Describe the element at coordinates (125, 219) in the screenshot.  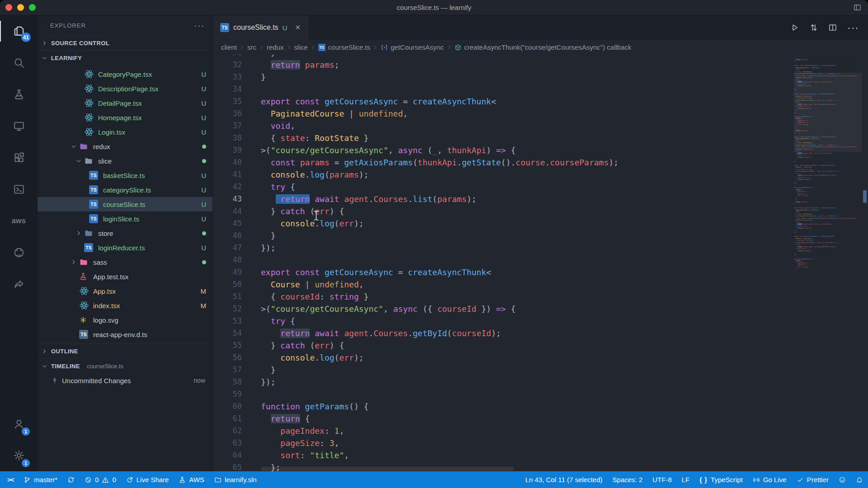
I see `tree-item-loginslice-ts: TSloginSlice.tsU` at that location.